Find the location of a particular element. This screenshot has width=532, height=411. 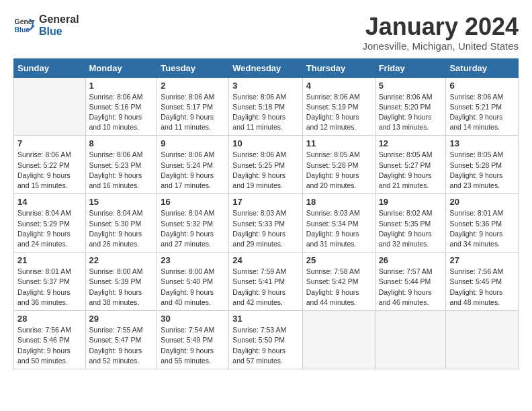

location-subtitle: Jonesville, Michigan, United States is located at coordinates (441, 46).